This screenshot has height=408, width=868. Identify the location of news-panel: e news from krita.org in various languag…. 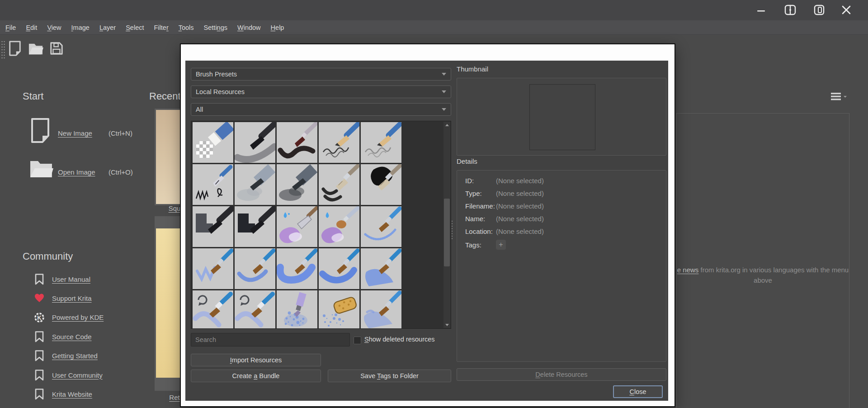
(763, 261).